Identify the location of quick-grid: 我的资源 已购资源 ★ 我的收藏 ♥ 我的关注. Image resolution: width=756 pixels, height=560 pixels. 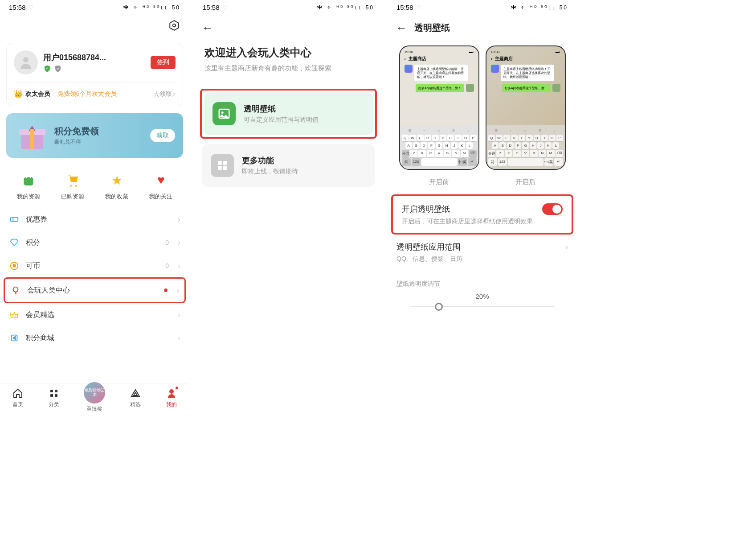
(94, 186).